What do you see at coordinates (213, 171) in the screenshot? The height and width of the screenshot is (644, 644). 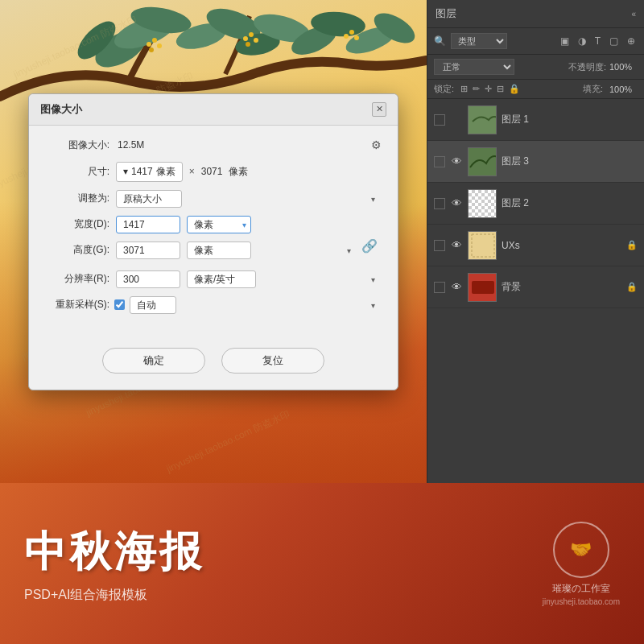 I see `dim-height-value: 3071` at bounding box center [213, 171].